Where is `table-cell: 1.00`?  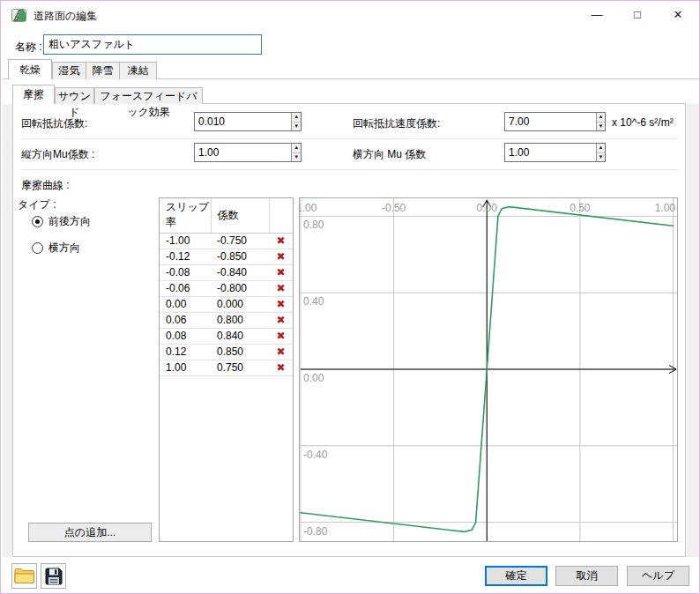 table-cell: 1.00 is located at coordinates (185, 368).